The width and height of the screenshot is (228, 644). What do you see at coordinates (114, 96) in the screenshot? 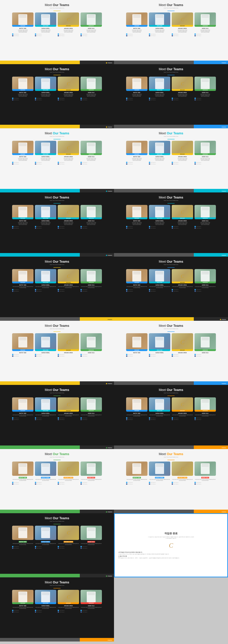
I see `slide-row-2: Meet Our Teams Insert Your Great Subtitl…` at bounding box center [114, 96].